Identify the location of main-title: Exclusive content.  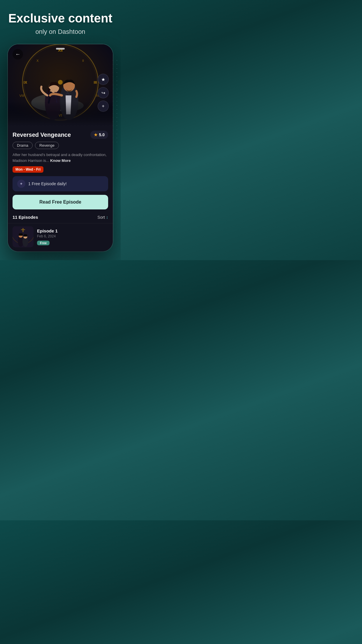
(60, 18).